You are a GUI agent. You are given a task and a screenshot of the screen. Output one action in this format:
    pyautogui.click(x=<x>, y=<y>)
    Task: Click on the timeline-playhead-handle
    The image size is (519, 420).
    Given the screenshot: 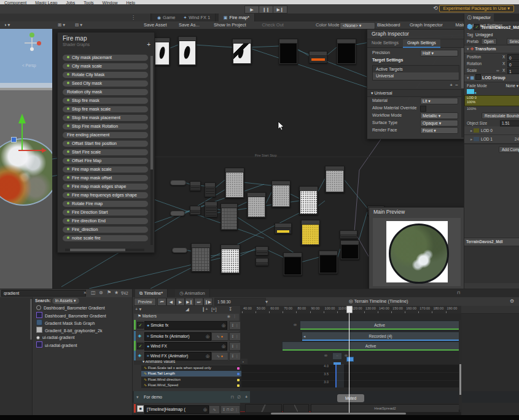 What is the action you would take?
    pyautogui.click(x=349, y=309)
    